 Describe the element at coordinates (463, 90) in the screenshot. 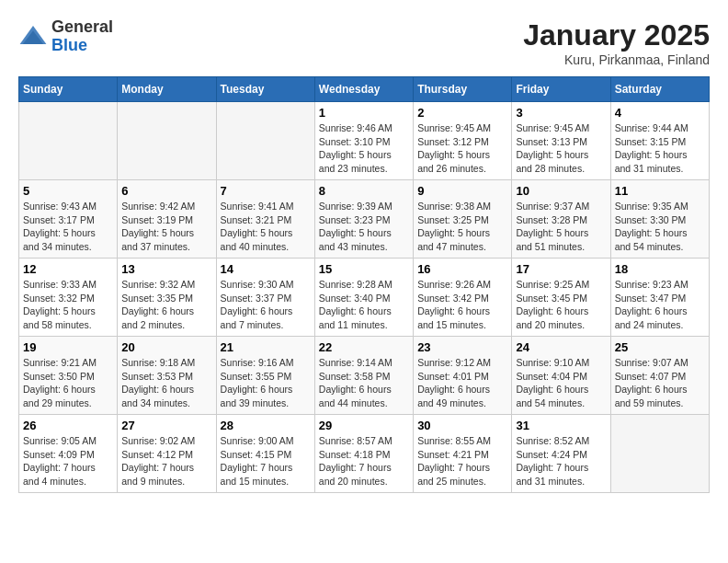

I see `weekday-header-thursday: Thursday` at that location.